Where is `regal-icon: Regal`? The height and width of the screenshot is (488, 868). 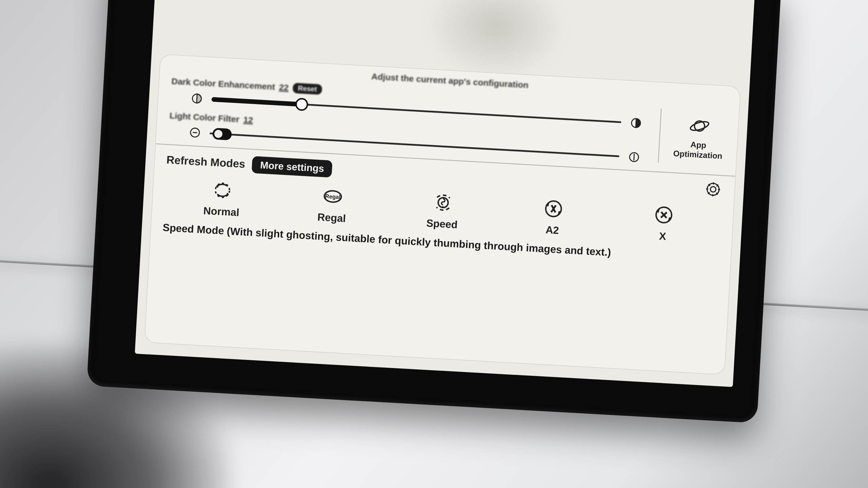 regal-icon: Regal is located at coordinates (333, 196).